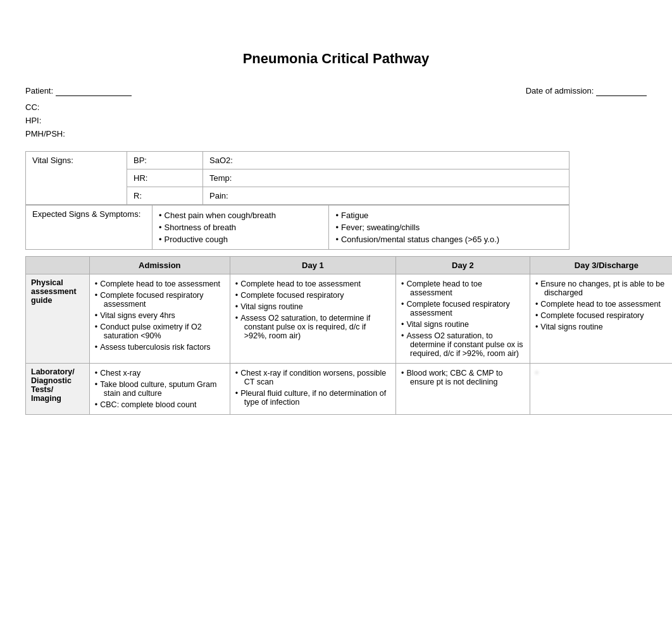 The width and height of the screenshot is (672, 633). What do you see at coordinates (601, 390) in the screenshot?
I see `laboratory-day3-cell` at bounding box center [601, 390].